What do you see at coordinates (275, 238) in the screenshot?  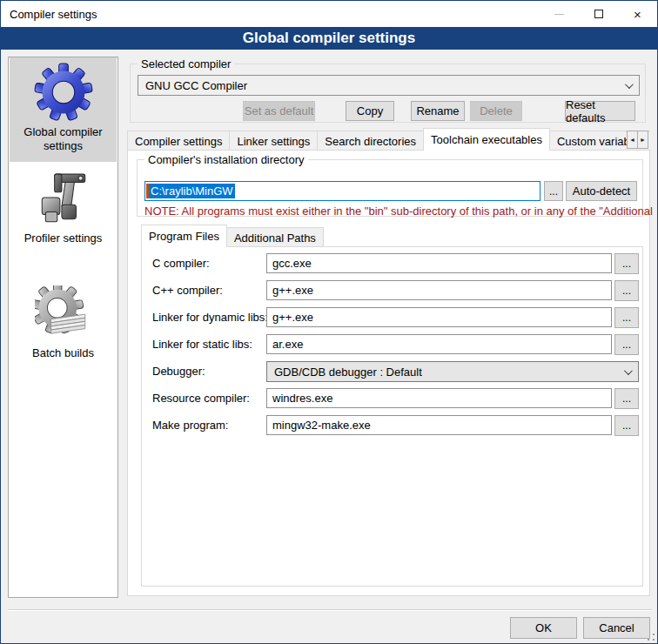 I see `tab-label: Additional Paths` at bounding box center [275, 238].